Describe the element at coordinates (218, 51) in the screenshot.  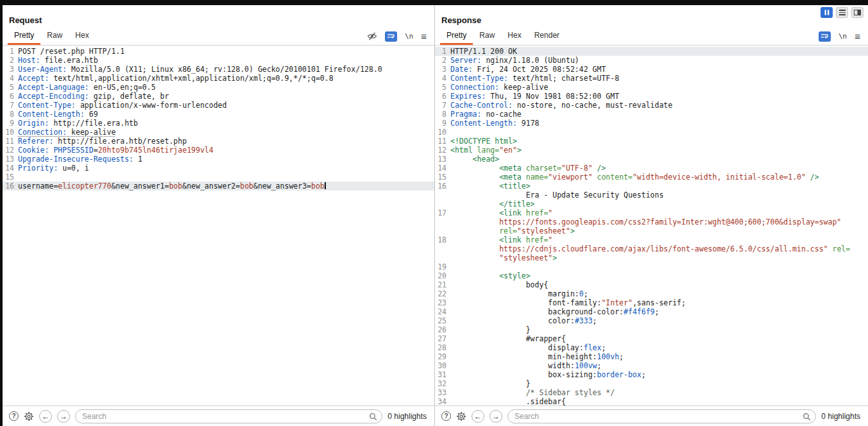
I see `code-line: 1POST /reset.php HTTP/1.1` at that location.